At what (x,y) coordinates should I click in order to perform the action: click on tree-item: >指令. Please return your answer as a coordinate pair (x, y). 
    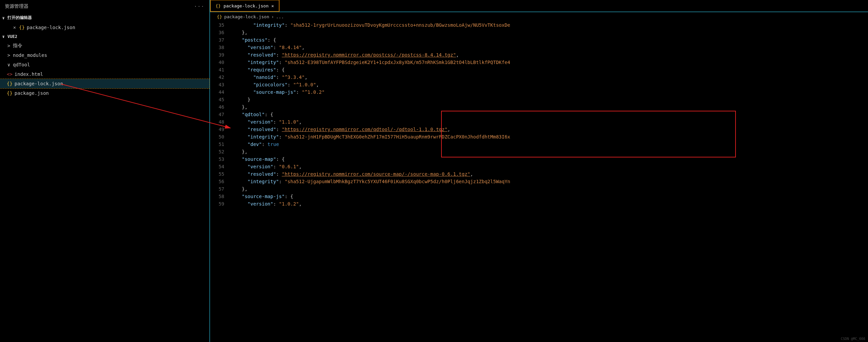
    Looking at the image, I should click on (105, 46).